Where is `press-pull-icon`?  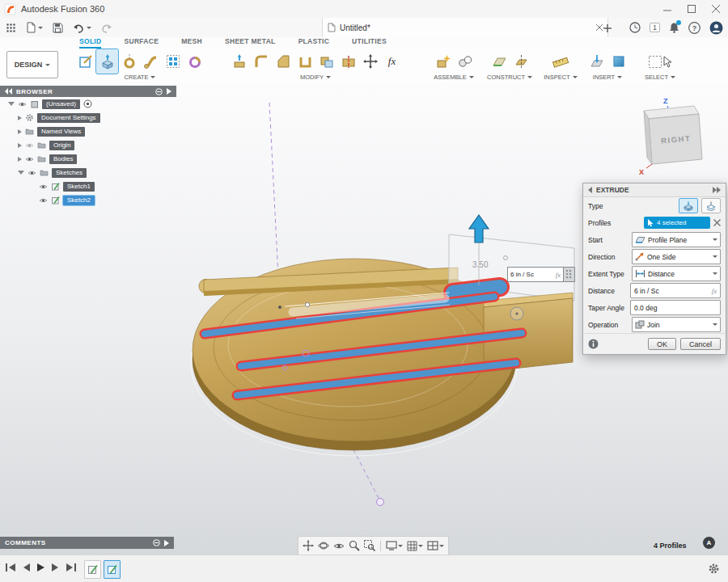
press-pull-icon is located at coordinates (239, 61).